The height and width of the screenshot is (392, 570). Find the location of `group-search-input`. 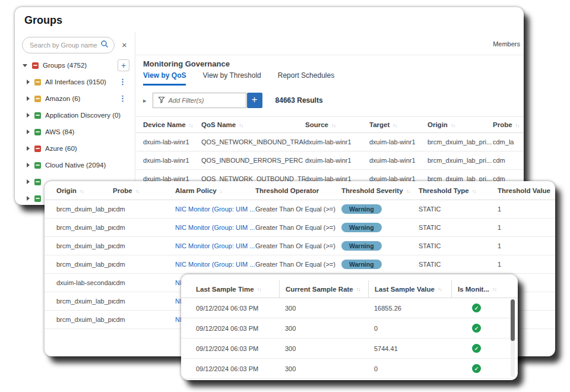

group-search-input is located at coordinates (65, 45).